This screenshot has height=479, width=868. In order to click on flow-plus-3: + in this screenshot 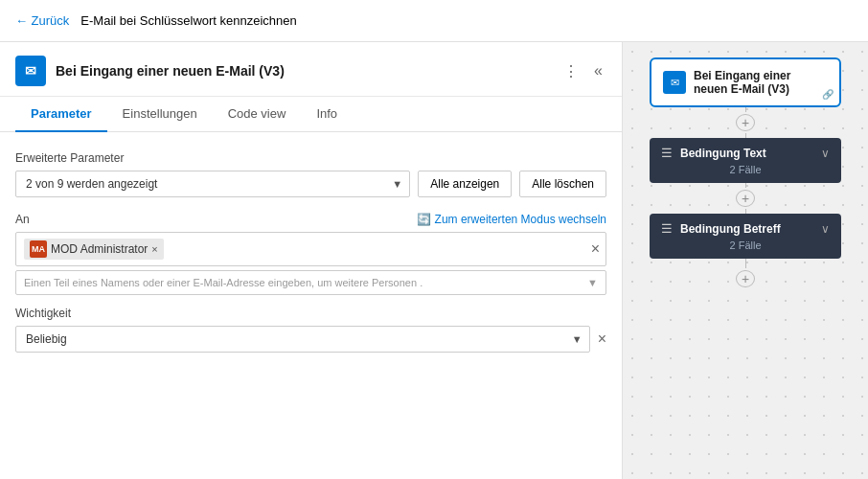, I will do `click(745, 279)`.